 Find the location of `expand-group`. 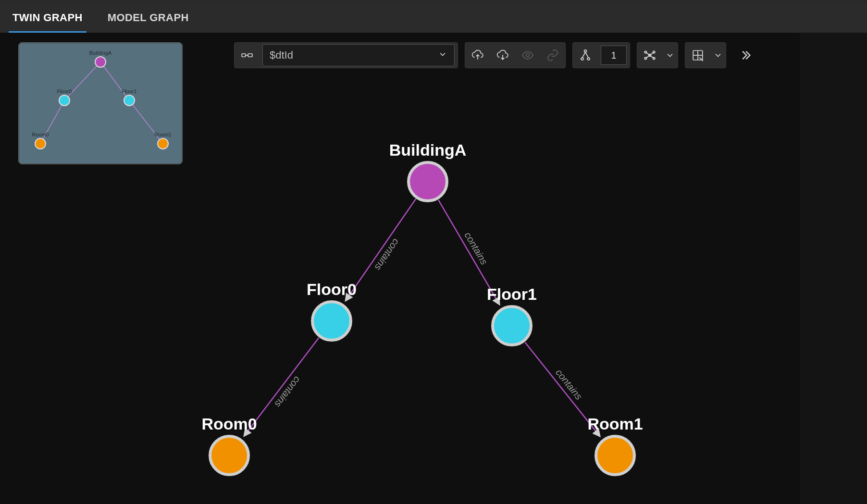

expand-group is located at coordinates (601, 55).